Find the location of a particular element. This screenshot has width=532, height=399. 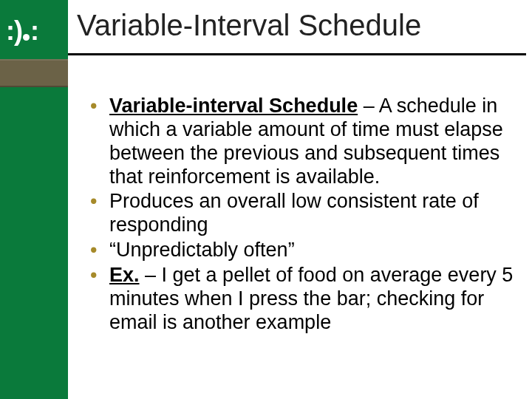

bullet-text: I get a pellet of food on average every … is located at coordinates (311, 299).